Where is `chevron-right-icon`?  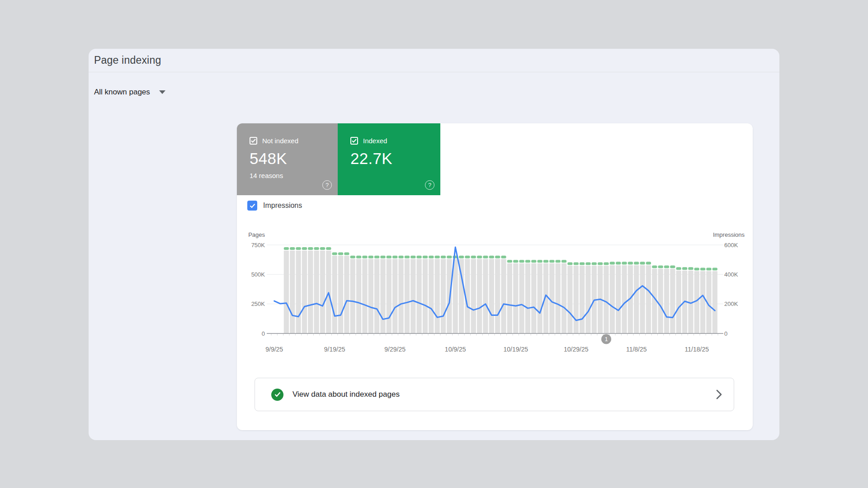
chevron-right-icon is located at coordinates (719, 394).